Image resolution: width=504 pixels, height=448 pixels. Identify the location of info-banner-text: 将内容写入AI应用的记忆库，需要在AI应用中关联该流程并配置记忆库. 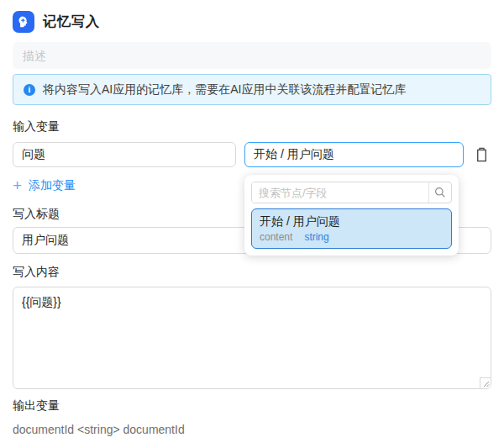
(224, 90).